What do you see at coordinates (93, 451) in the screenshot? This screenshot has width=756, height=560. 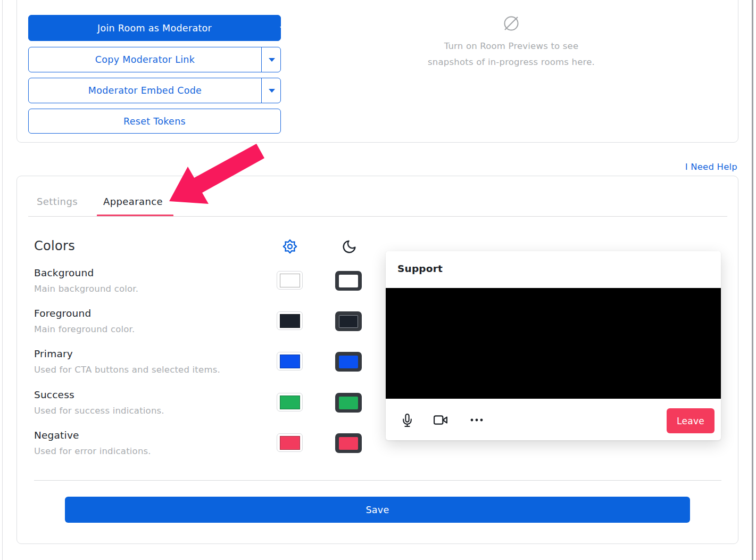 I see `row-description: Used for error indications.` at bounding box center [93, 451].